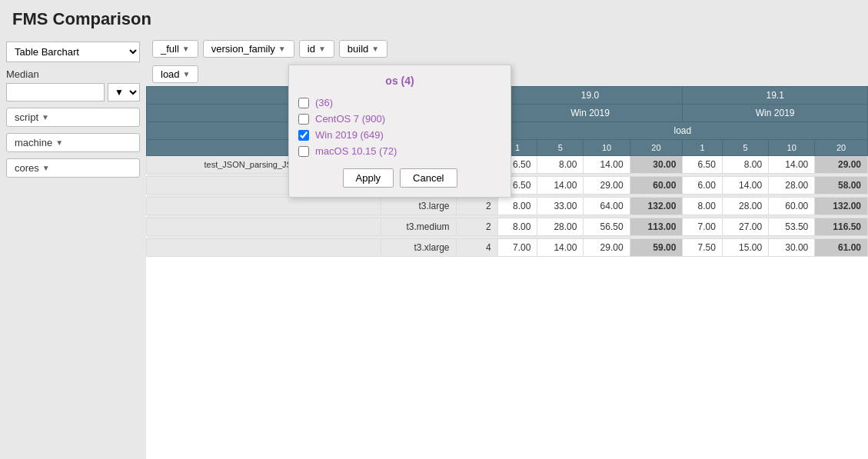  I want to click on th-load-5b: 5, so click(745, 148).